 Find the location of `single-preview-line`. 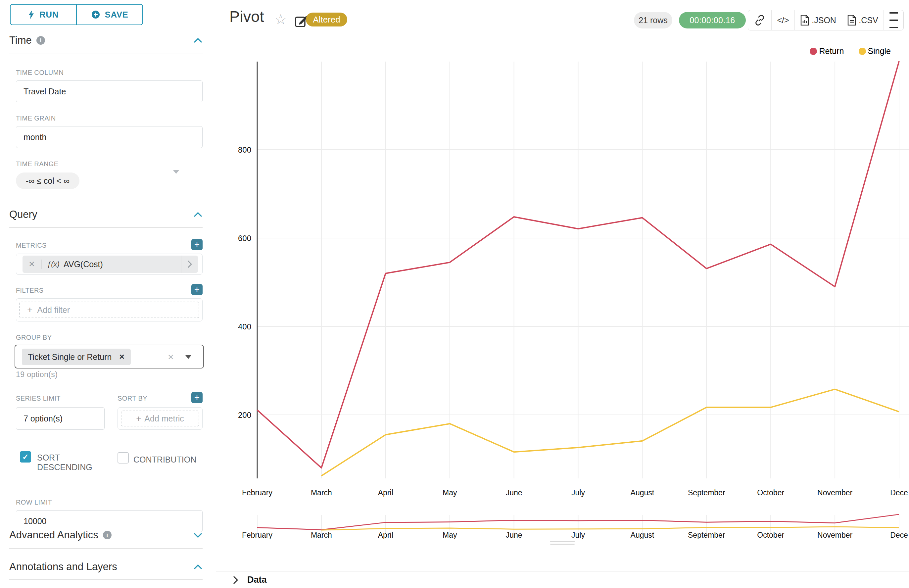

single-preview-line is located at coordinates (610, 528).